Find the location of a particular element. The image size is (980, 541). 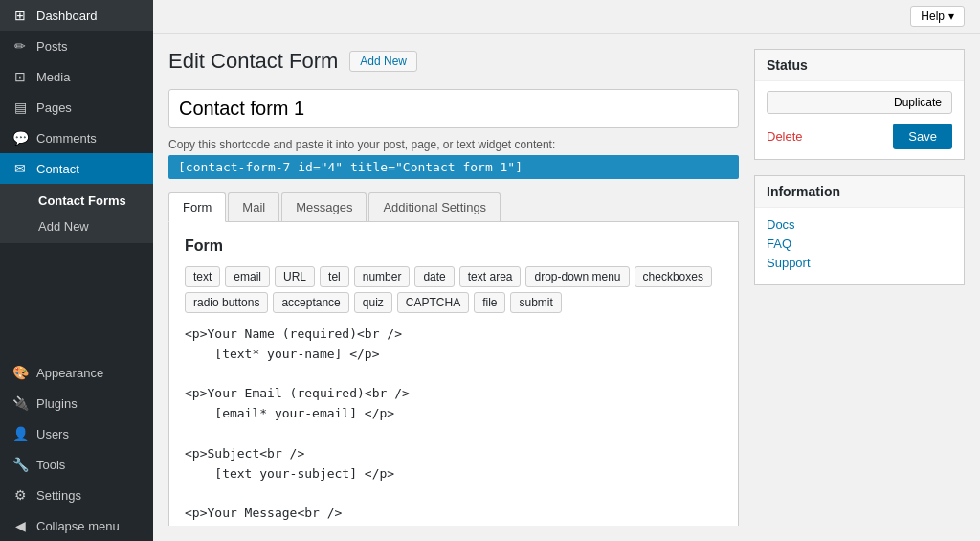

tab-mail: Mail is located at coordinates (254, 207).